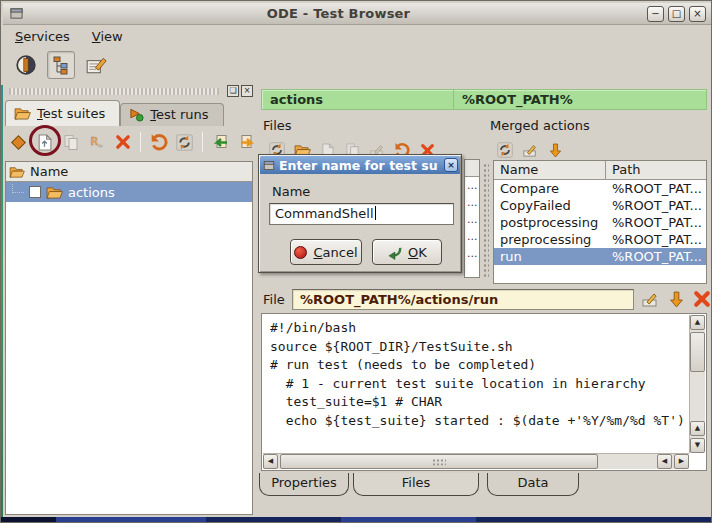 This screenshot has height=523, width=712. What do you see at coordinates (698, 352) in the screenshot?
I see `vscroll-thumb` at bounding box center [698, 352].